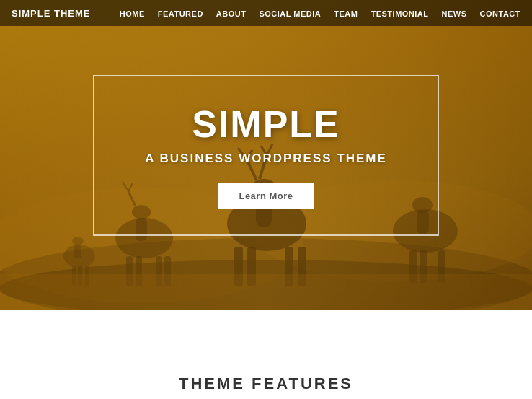  I want to click on nav-item-about: ABOUT, so click(231, 13).